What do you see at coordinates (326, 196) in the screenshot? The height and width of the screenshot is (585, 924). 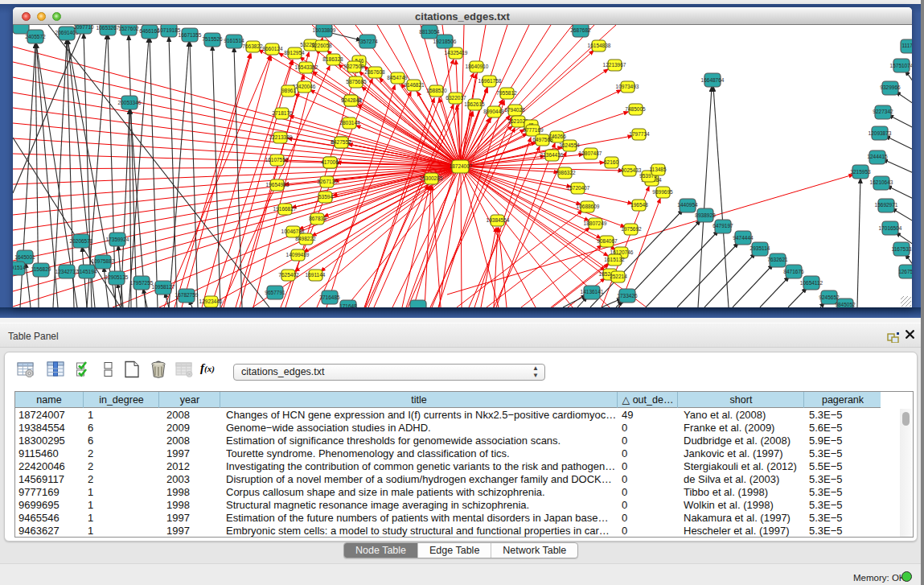 I see `svg-text: 53594` at bounding box center [326, 196].